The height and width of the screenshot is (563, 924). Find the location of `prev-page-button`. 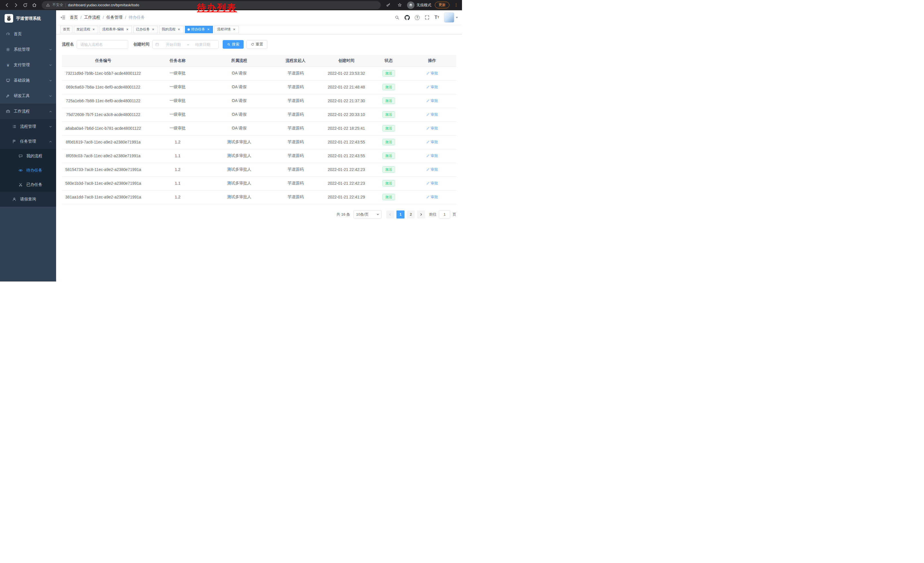

prev-page-button is located at coordinates (390, 215).